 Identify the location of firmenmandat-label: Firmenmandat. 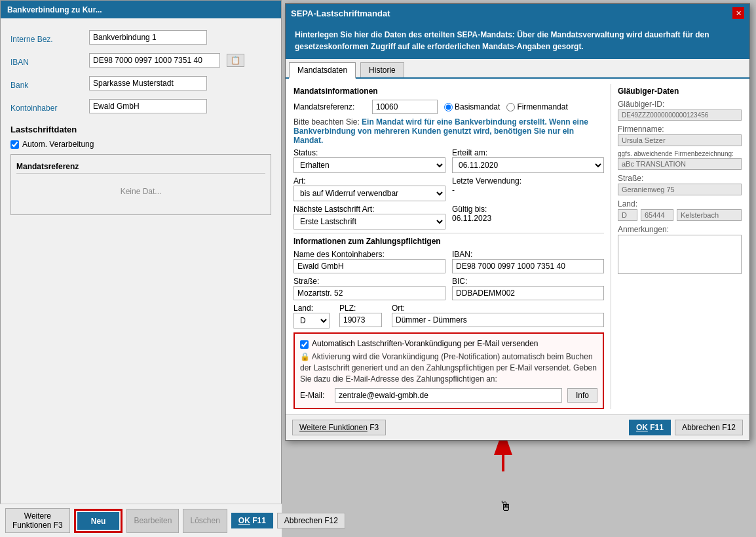
(537, 107).